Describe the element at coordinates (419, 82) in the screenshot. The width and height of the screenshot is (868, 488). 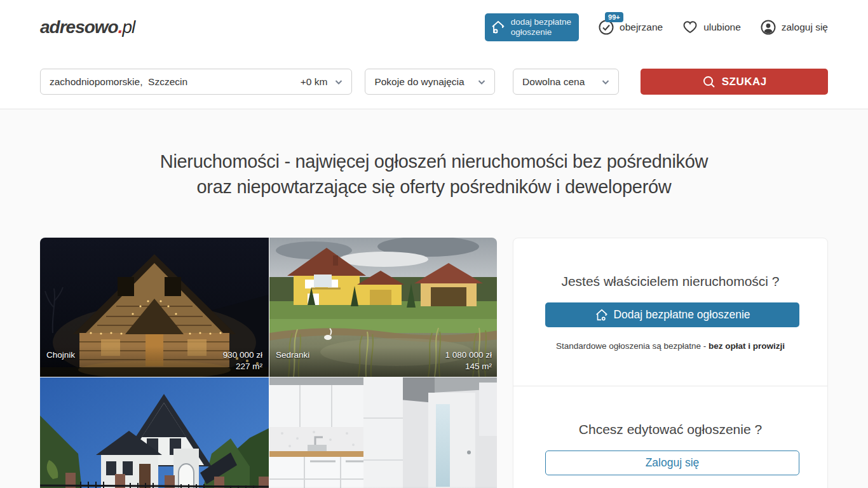
I see `property-type-value: Pokoje do wynajęcia` at that location.